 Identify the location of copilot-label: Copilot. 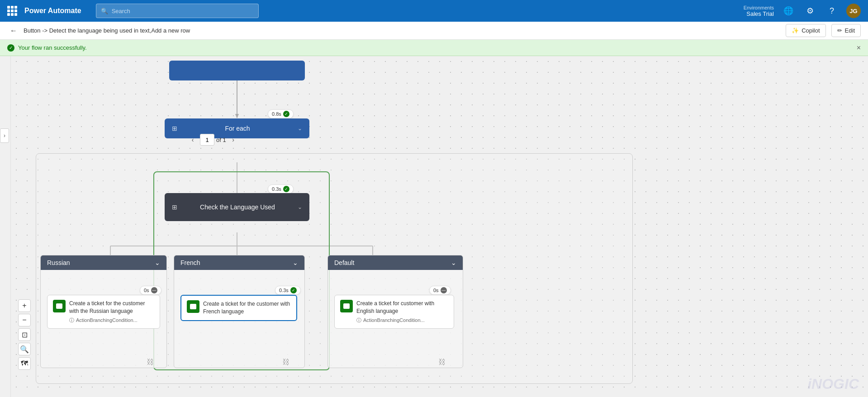
(811, 31).